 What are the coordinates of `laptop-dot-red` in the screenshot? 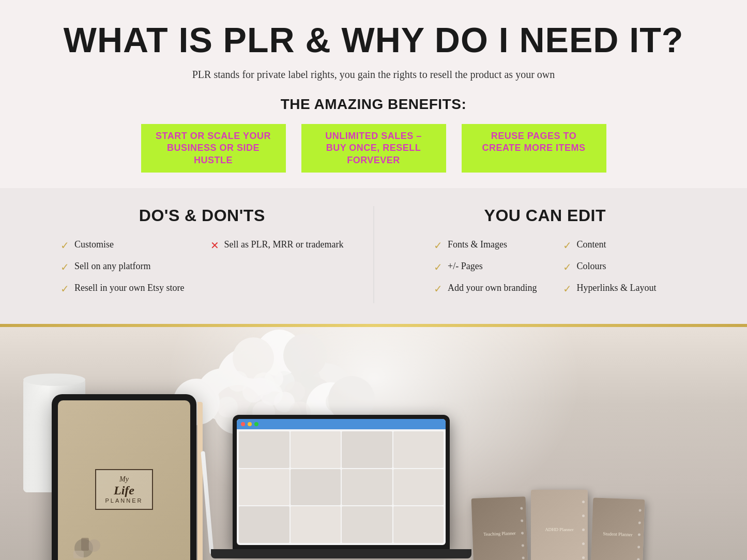 It's located at (243, 424).